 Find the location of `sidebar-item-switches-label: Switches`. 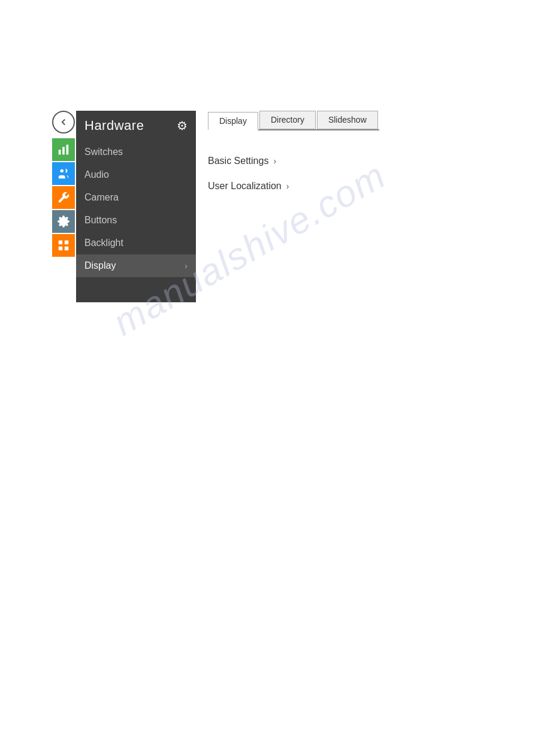

sidebar-item-switches-label: Switches is located at coordinates (104, 152).